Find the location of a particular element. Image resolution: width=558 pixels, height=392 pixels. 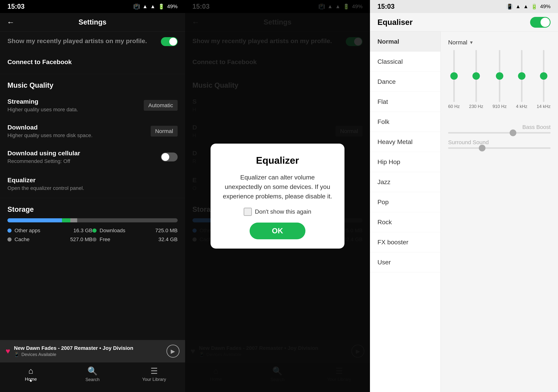

modal-title: Equalizer is located at coordinates (278, 160).